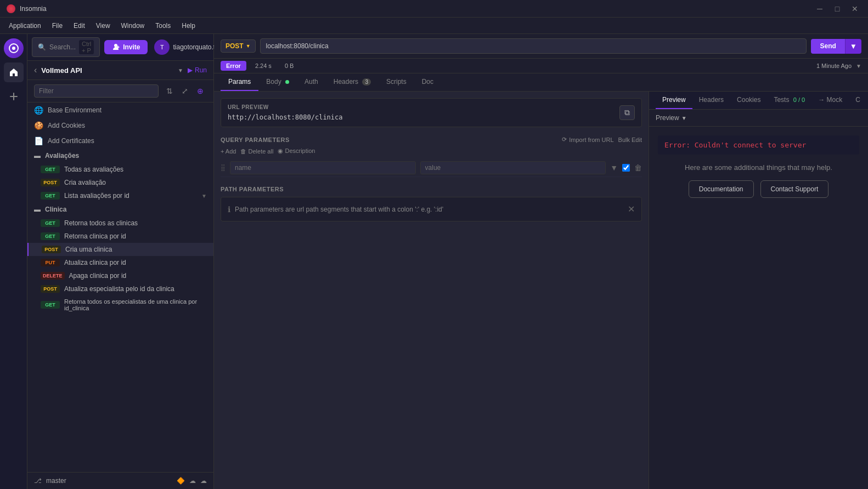 This screenshot has height=489, width=868. What do you see at coordinates (514, 168) in the screenshot?
I see `param-value-input` at bounding box center [514, 168].